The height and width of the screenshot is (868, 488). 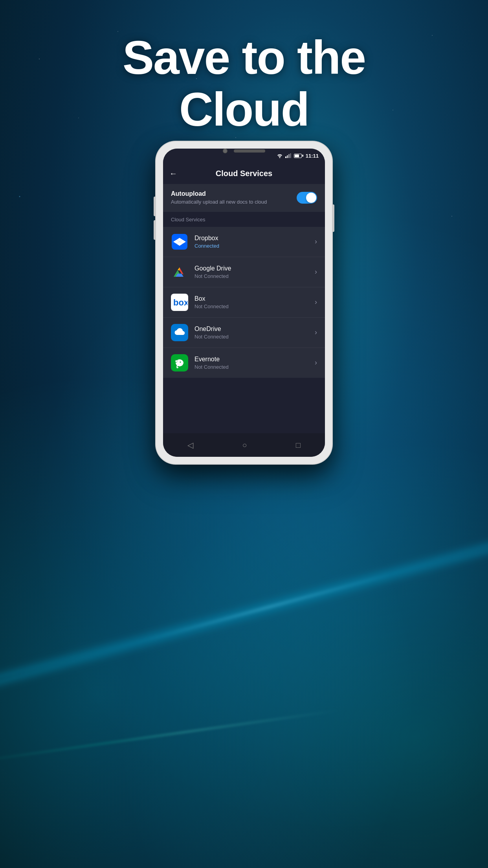 What do you see at coordinates (180, 363) in the screenshot?
I see `evernote-icon` at bounding box center [180, 363].